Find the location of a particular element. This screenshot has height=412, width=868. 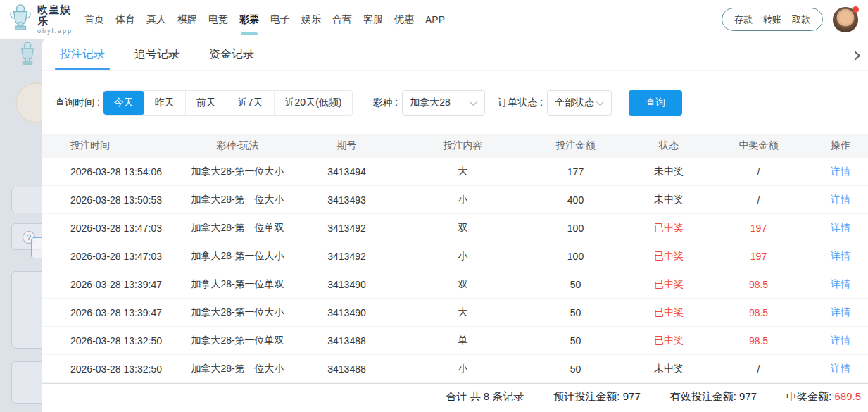

record-tab: 追号记录 is located at coordinates (157, 55).